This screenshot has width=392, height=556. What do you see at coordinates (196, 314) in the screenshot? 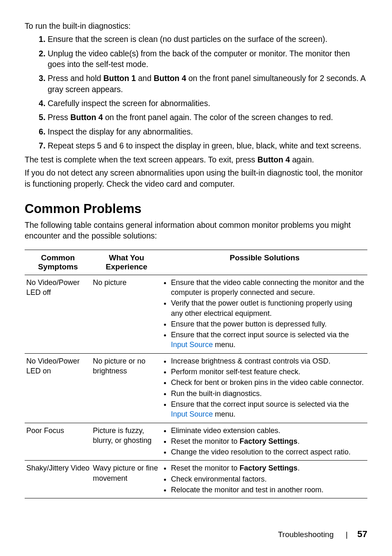
I see `table-row: No Video/Power LED off No picture Ensure…` at bounding box center [196, 314].